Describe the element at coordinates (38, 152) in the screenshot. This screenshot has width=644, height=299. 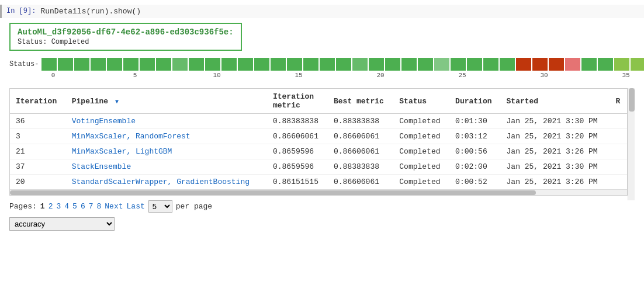
I see `table-cell: 21` at that location.